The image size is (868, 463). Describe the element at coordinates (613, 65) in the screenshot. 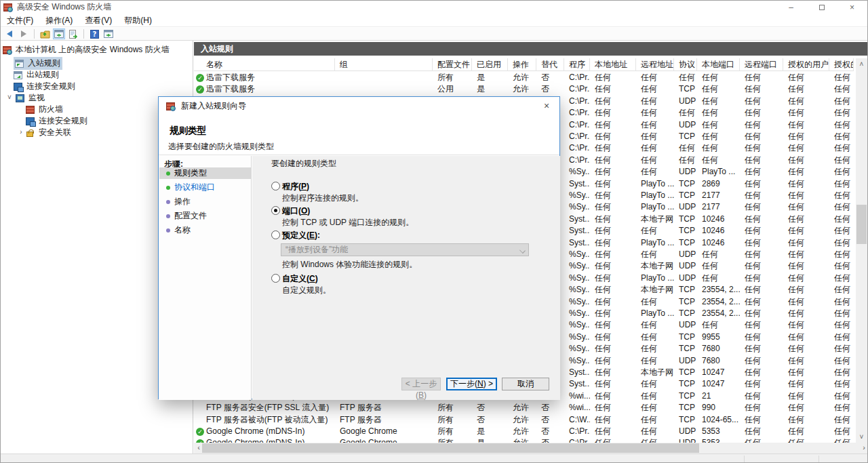

I see `column-header: 本地地址` at that location.